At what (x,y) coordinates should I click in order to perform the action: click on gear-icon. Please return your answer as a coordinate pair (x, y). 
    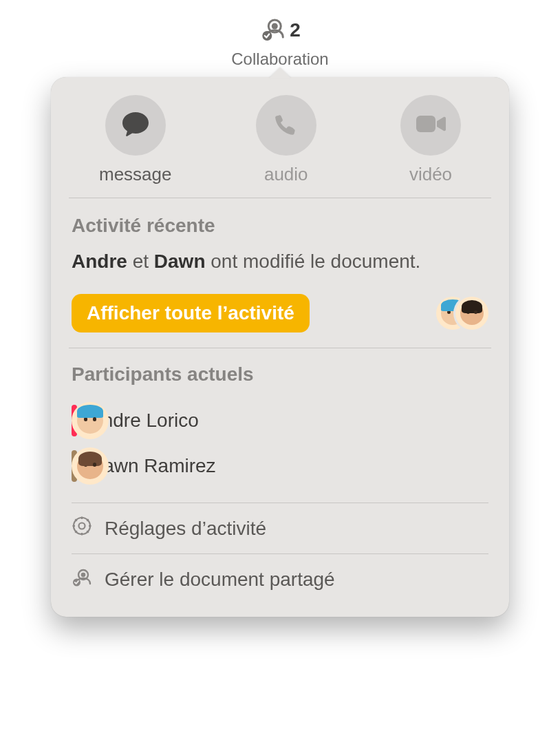
    Looking at the image, I should click on (82, 529).